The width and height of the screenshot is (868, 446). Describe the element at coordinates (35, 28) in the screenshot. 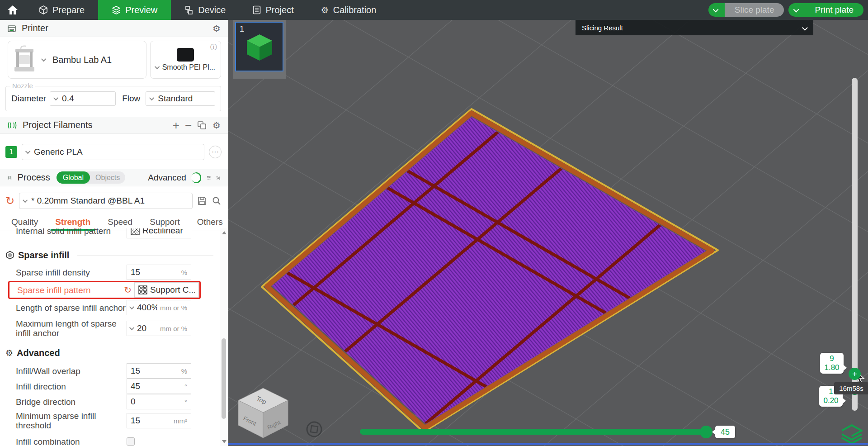

I see `printer-section-title: Printer` at that location.